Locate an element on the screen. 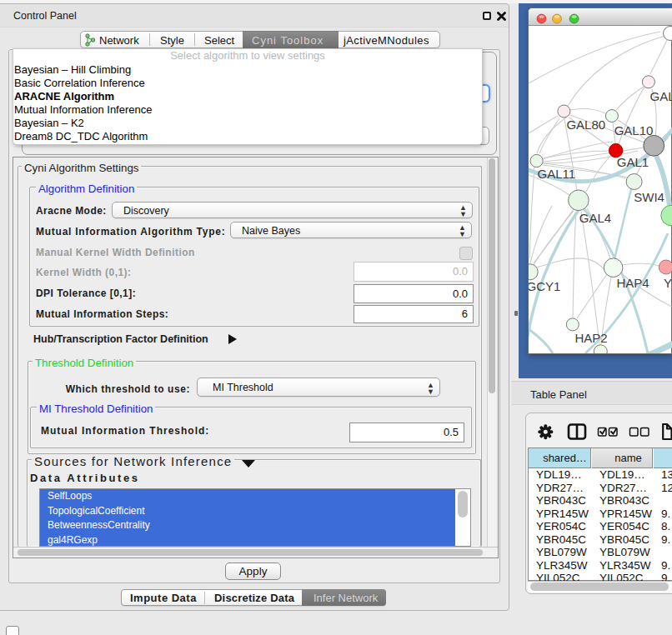 This screenshot has width=672, height=635. svg-text: GAL1 is located at coordinates (633, 162).